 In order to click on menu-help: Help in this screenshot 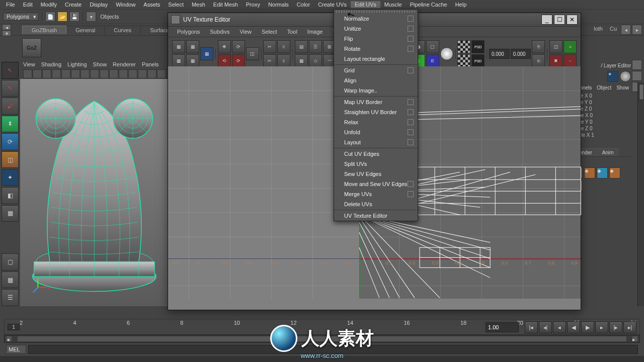, I will do `click(461, 5)`.